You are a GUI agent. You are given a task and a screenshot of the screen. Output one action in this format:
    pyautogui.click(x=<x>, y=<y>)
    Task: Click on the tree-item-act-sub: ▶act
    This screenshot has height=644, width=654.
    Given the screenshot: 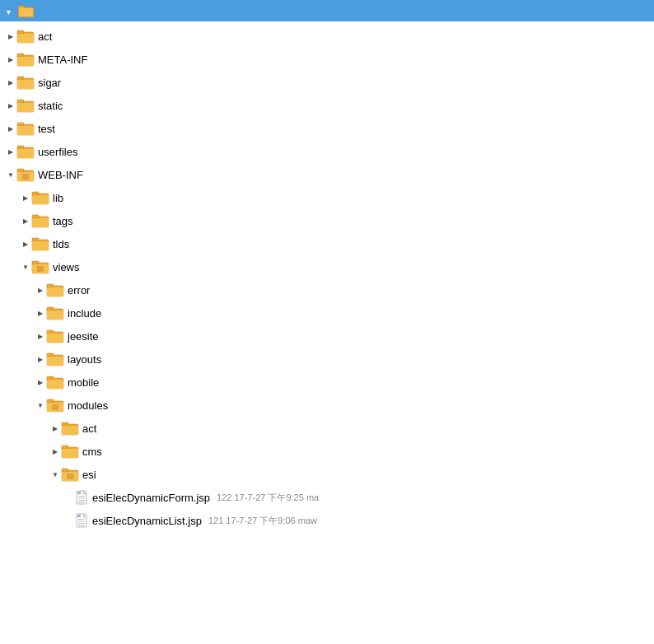 What is the action you would take?
    pyautogui.click(x=327, y=428)
    